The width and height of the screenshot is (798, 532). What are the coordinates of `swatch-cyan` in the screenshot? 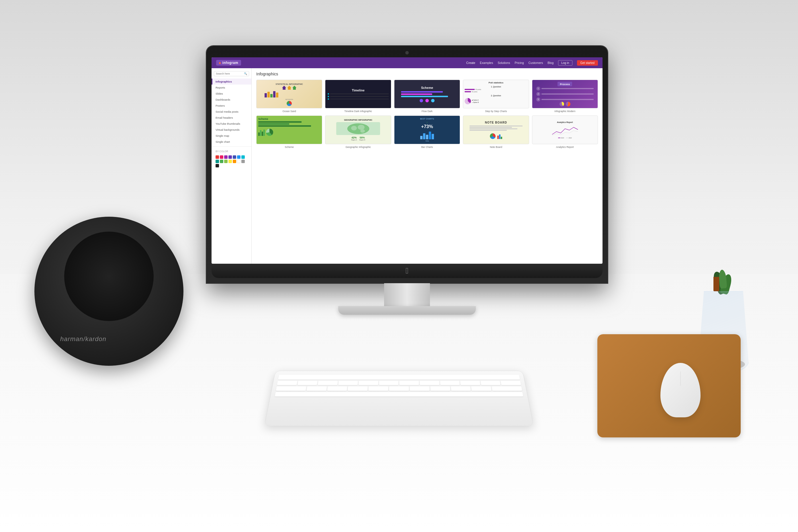 It's located at (243, 157).